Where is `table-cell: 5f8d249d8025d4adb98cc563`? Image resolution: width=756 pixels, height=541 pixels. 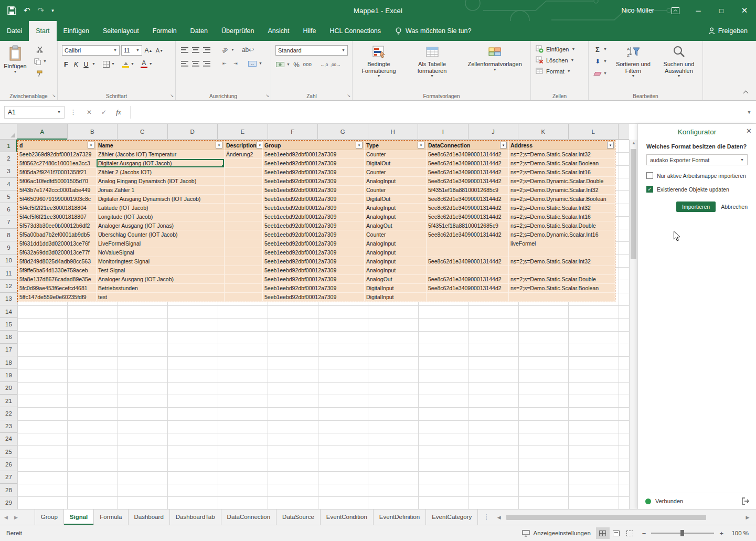
table-cell: 5f8d249d8025d4adb98cc563 is located at coordinates (57, 261).